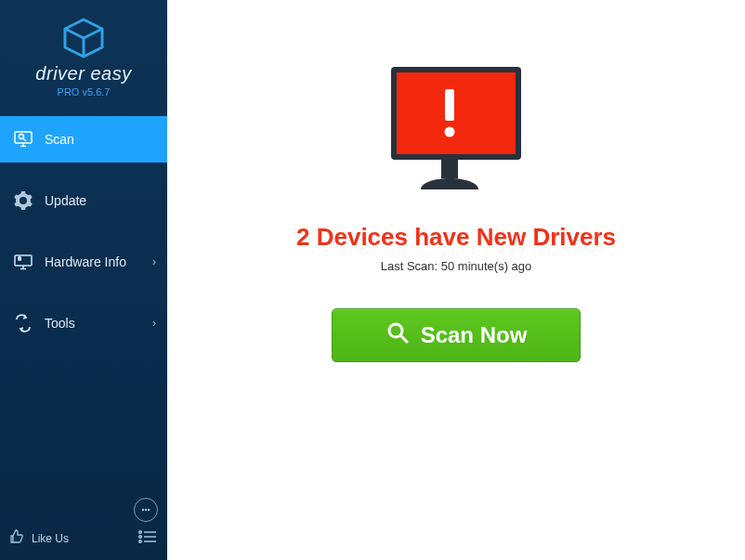 Image resolution: width=745 pixels, height=560 pixels. What do you see at coordinates (84, 40) in the screenshot?
I see `app-logo-icon` at bounding box center [84, 40].